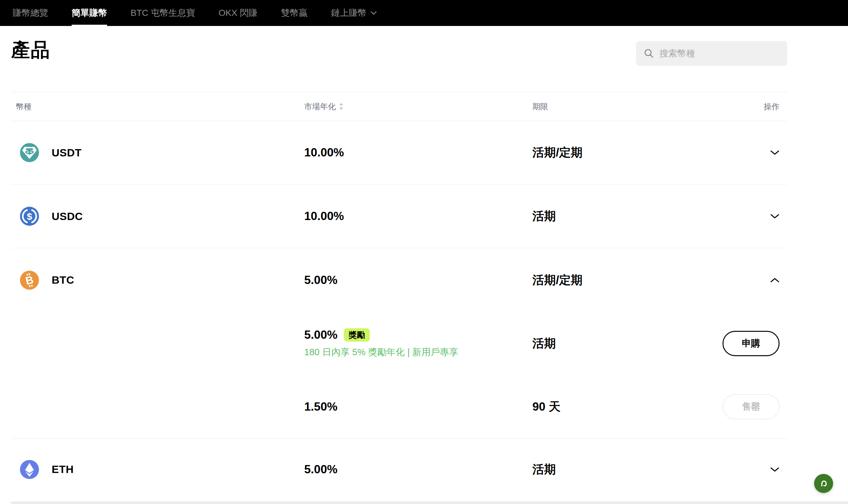 This screenshot has height=504, width=848. Describe the element at coordinates (399, 106) in the screenshot. I see `table-header-row: 幣種 市場年化 期限 操作` at that location.